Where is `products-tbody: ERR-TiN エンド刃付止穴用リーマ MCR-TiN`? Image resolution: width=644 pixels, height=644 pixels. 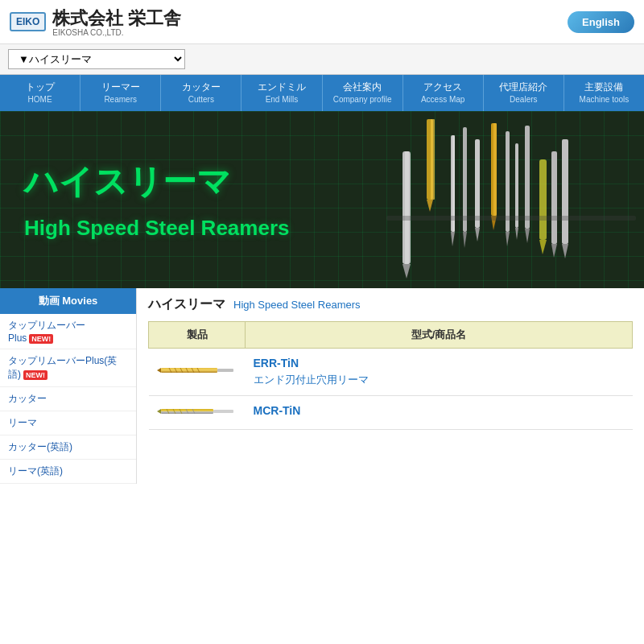 products-tbody: ERR-TiN エンド刃付止穴用リーマ MCR-TiN is located at coordinates (391, 388).